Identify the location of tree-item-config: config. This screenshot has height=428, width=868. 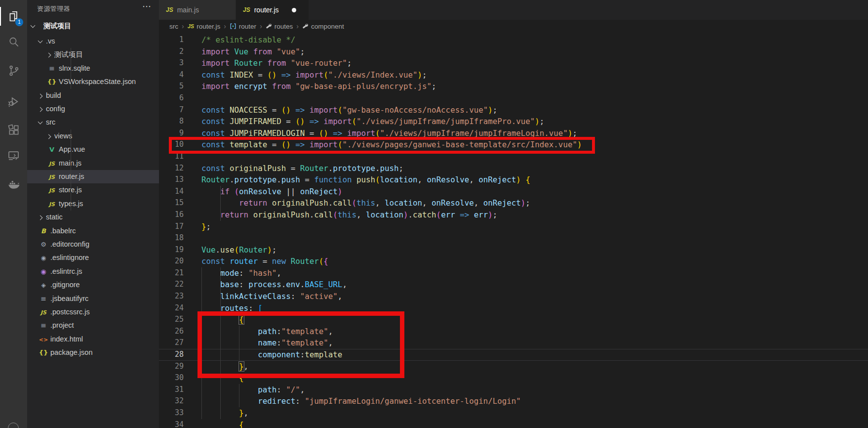
(93, 109).